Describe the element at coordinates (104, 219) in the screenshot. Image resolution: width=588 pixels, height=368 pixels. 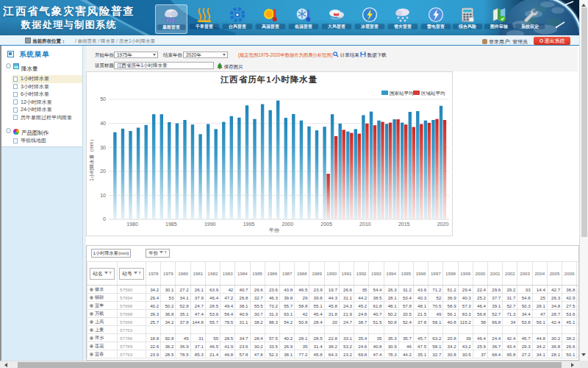
I see `svg-text: 0` at that location.